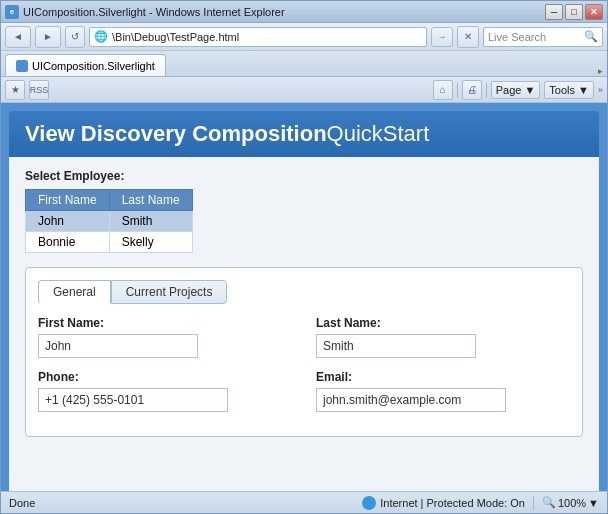 This screenshot has width=608, height=514. What do you see at coordinates (304, 134) in the screenshot?
I see `app-header: View Discovery CompositionQuickStart` at bounding box center [304, 134].